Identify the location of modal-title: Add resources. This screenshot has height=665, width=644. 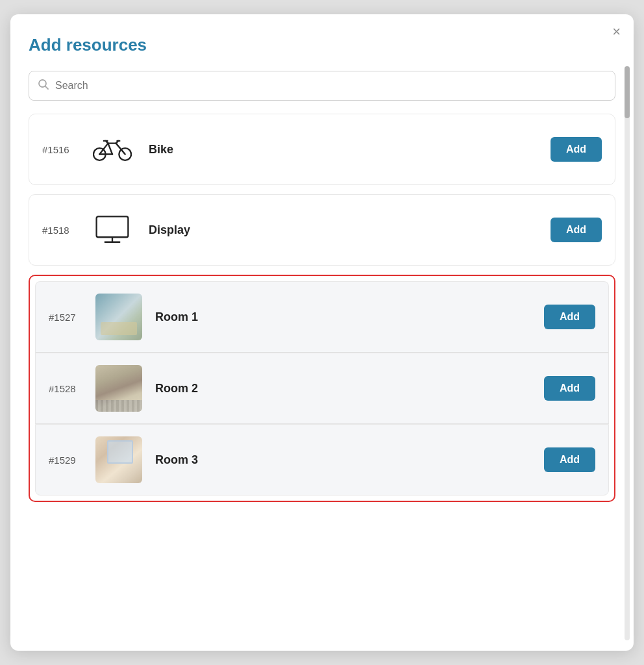
(322, 45).